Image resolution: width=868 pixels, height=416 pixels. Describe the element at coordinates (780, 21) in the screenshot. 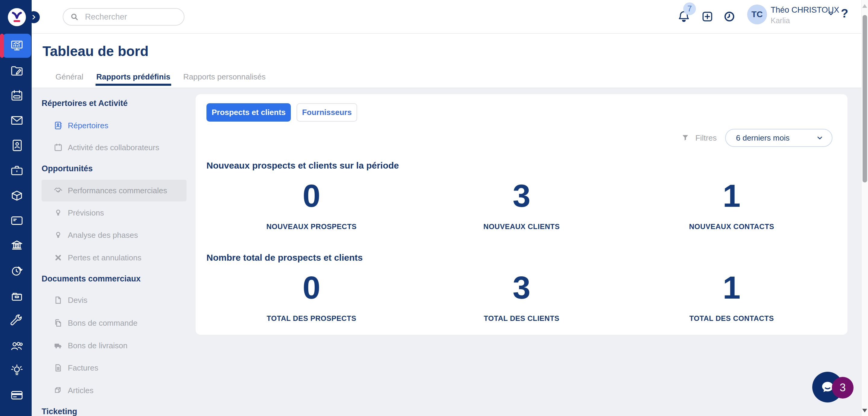

I see `user-company: Karlia` at that location.